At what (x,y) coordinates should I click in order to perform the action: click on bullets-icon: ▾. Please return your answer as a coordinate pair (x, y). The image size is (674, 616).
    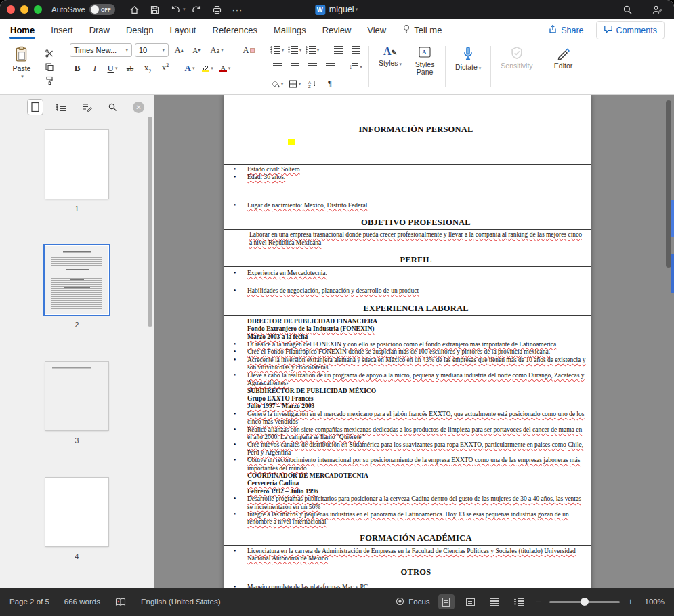
    Looking at the image, I should click on (277, 50).